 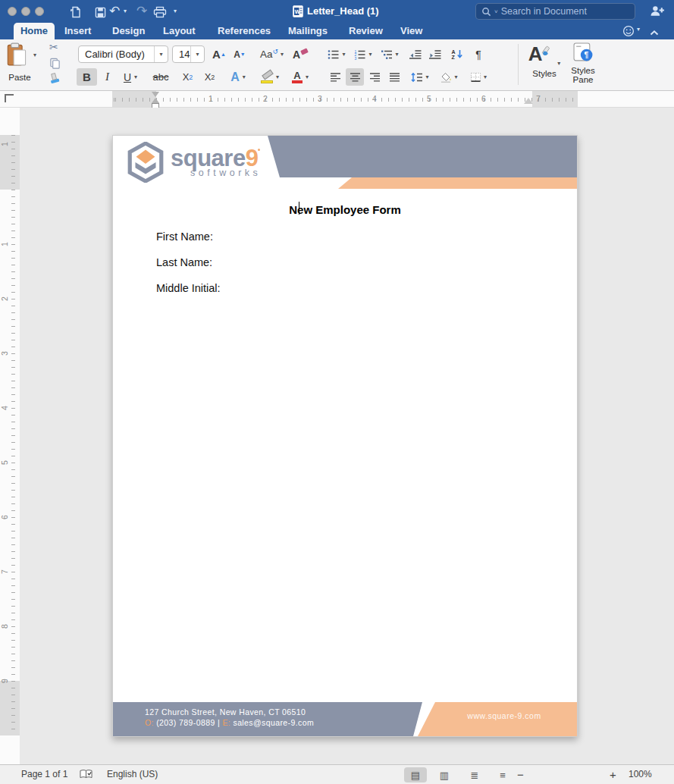 I want to click on field-middle-initial: Middle Initial:, so click(x=188, y=288).